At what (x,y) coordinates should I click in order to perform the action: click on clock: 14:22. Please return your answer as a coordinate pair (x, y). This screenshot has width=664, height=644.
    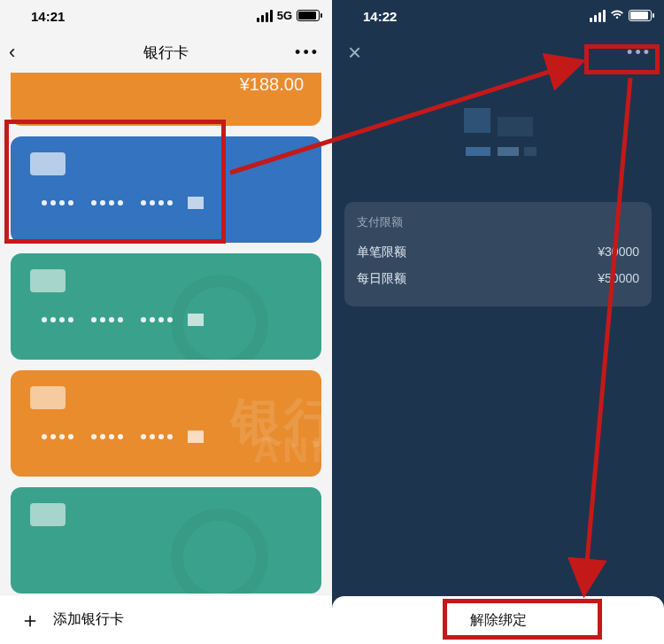
    Looking at the image, I should click on (380, 16).